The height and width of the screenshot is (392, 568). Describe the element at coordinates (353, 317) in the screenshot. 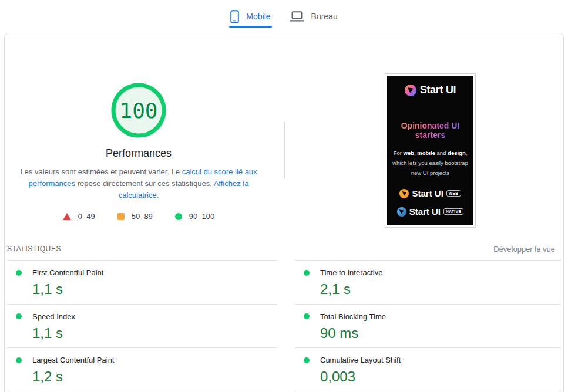

I see `metric-label: Total Blocking Time` at that location.